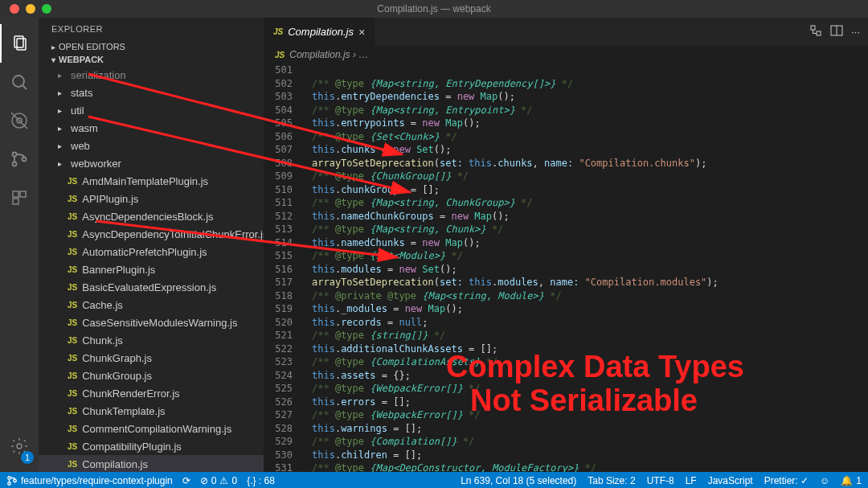  What do you see at coordinates (691, 481) in the screenshot?
I see `eol-status: LF` at bounding box center [691, 481].